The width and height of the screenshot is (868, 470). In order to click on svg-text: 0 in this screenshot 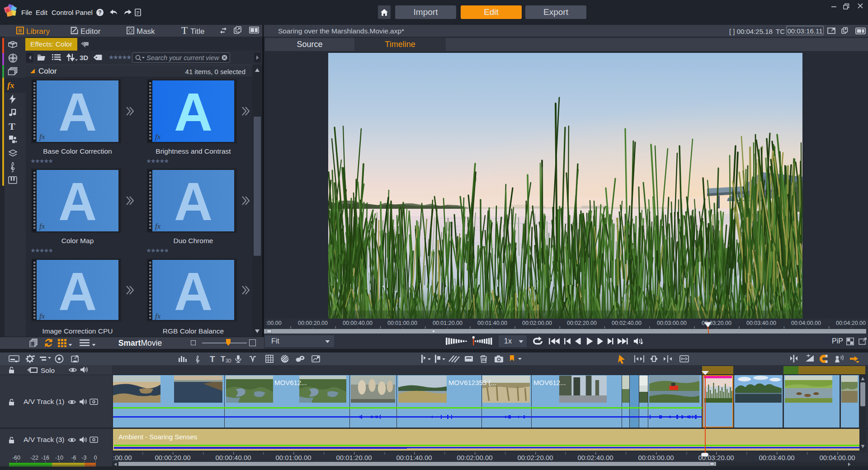, I will do `click(96, 458)`.